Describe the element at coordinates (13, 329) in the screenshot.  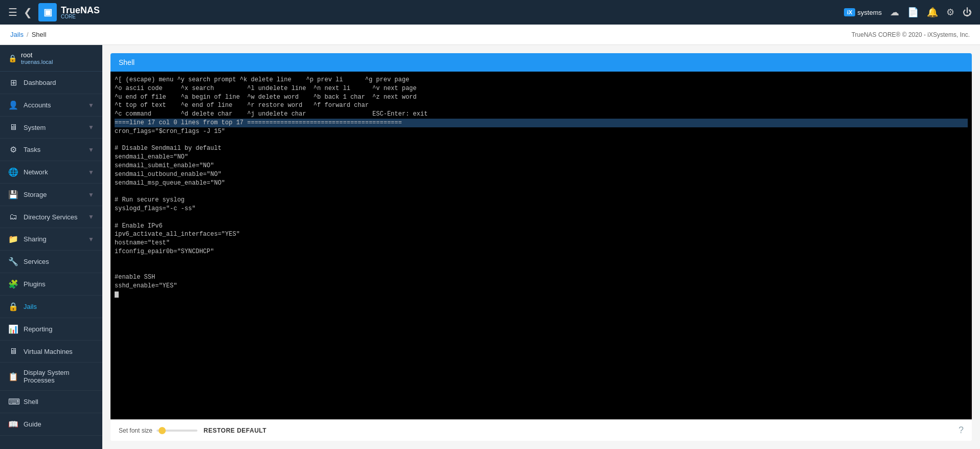
I see `reporting-icon: 📊` at that location.